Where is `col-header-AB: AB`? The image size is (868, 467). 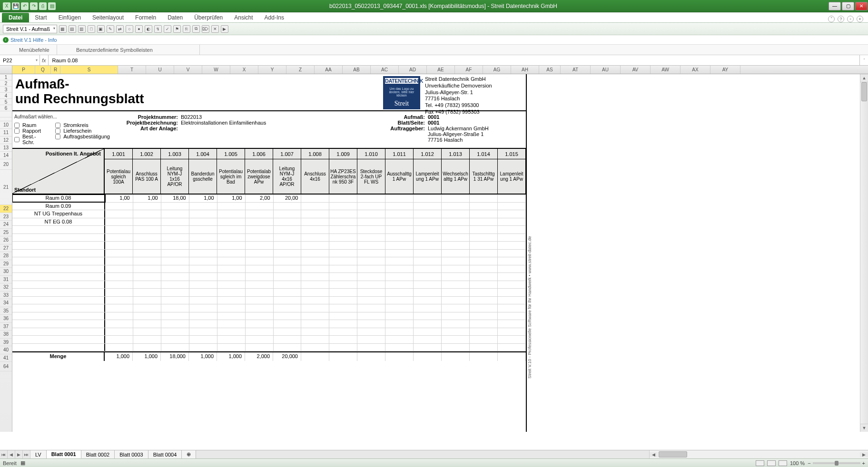
col-header-AB: AB is located at coordinates (357, 69).